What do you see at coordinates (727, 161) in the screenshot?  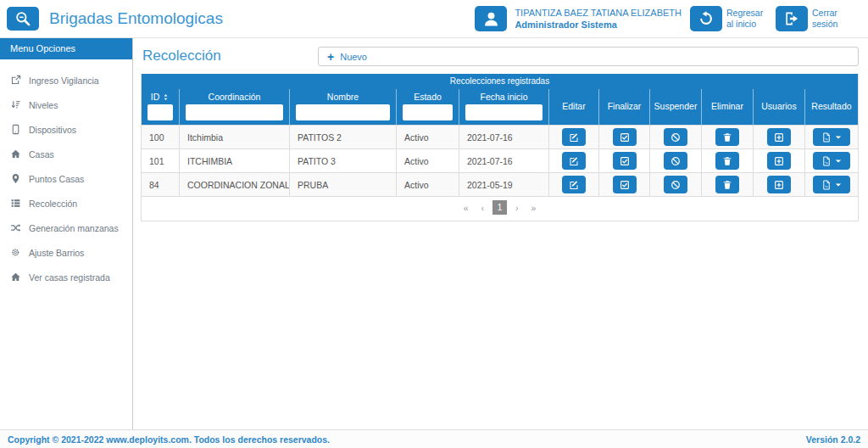 I see `trash-icon` at bounding box center [727, 161].